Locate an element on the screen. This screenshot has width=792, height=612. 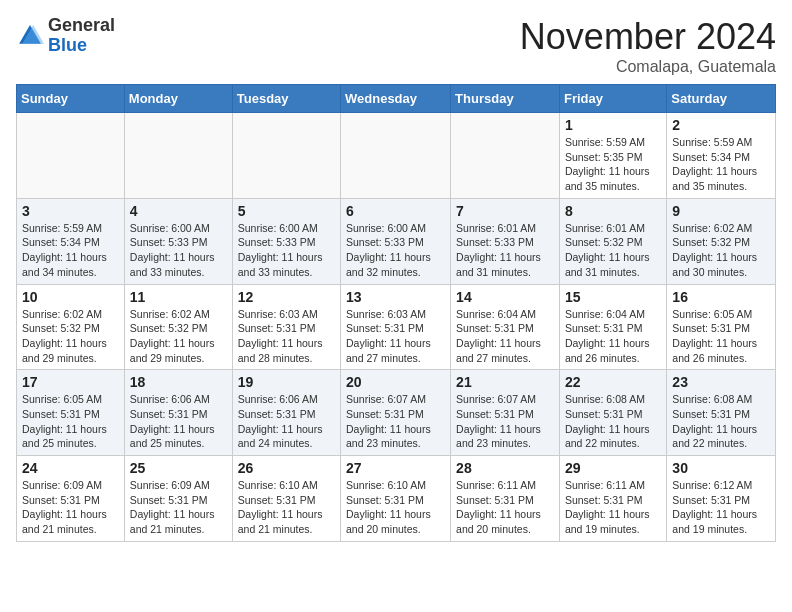
day-number: 15 is located at coordinates (613, 297).